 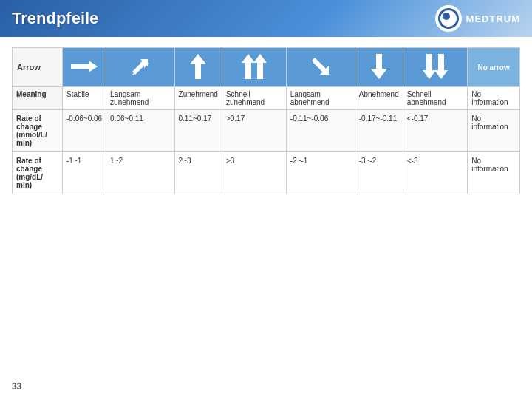 I want to click on arrow-row: Arrow, so click(x=266, y=68).